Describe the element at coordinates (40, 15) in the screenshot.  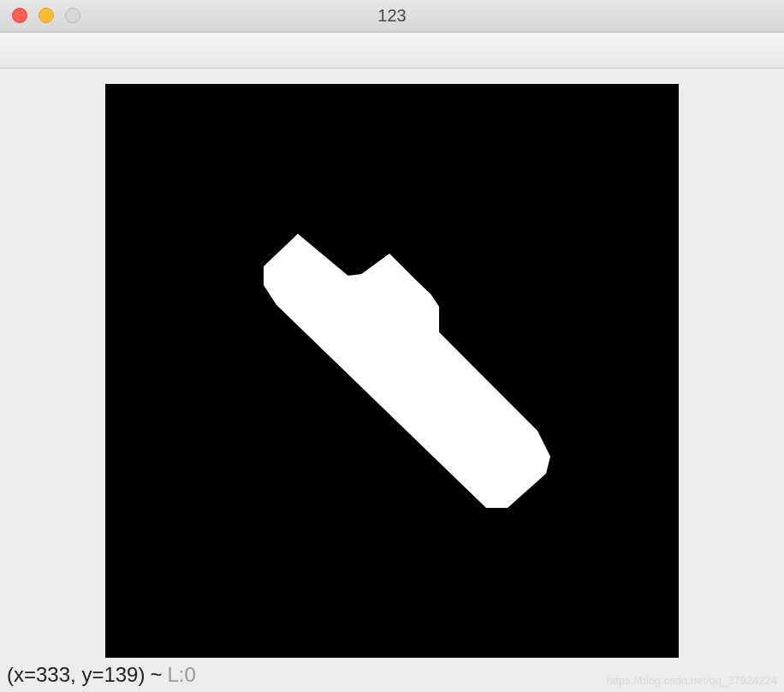
I see `window-controls` at that location.